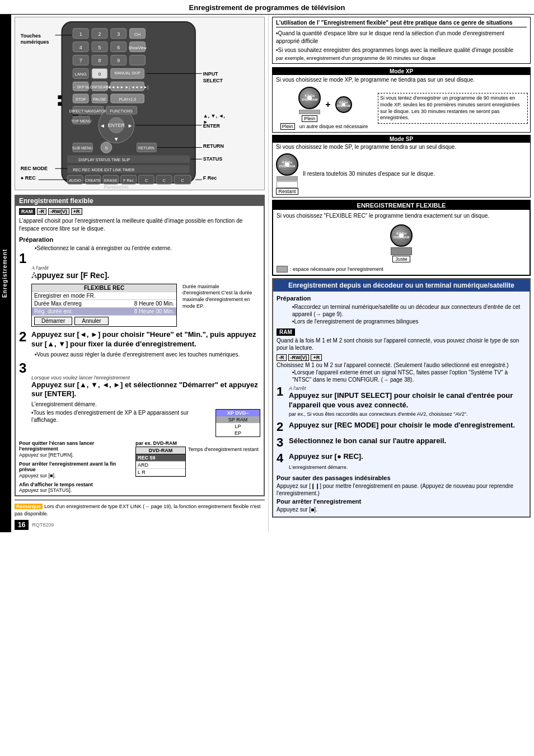 Image resolution: width=534 pixels, height=756 pixels. I want to click on flex-section-right-title: ENREGISTREMENT FLEXIBLE, so click(401, 205).